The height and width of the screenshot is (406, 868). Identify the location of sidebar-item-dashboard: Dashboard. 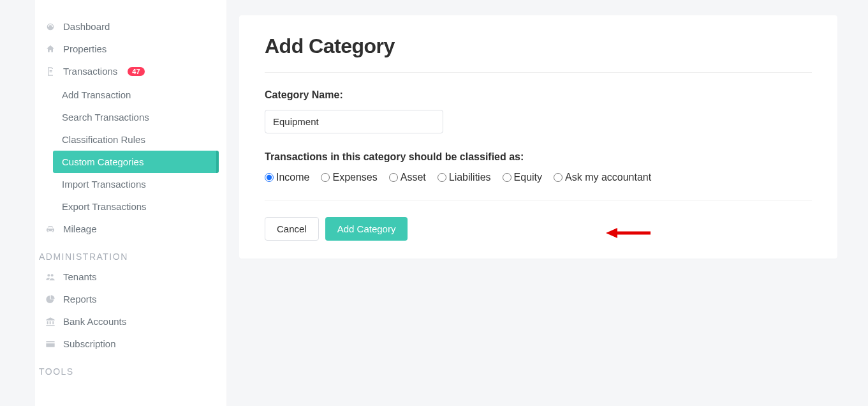
(131, 27).